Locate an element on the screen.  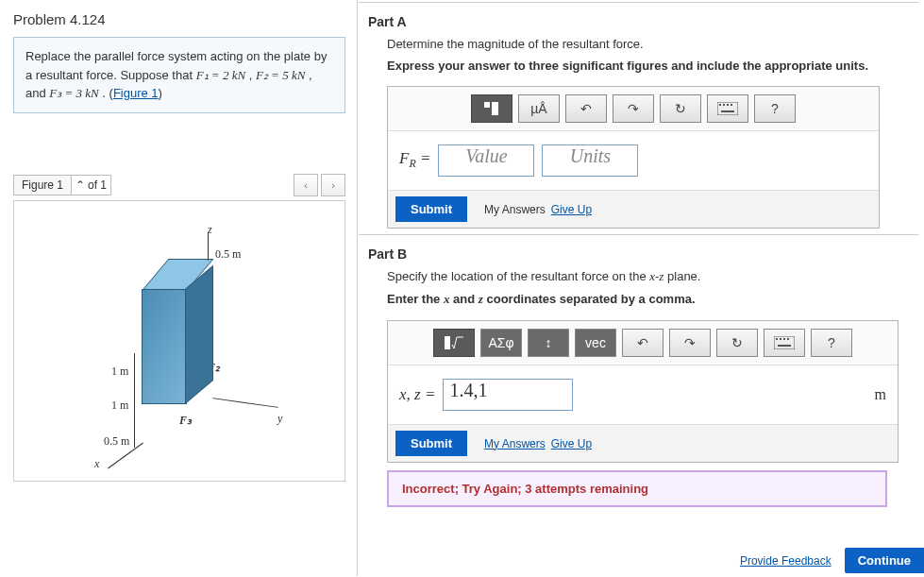
provide-feedback-link: Provide Feedback is located at coordinates (785, 561).